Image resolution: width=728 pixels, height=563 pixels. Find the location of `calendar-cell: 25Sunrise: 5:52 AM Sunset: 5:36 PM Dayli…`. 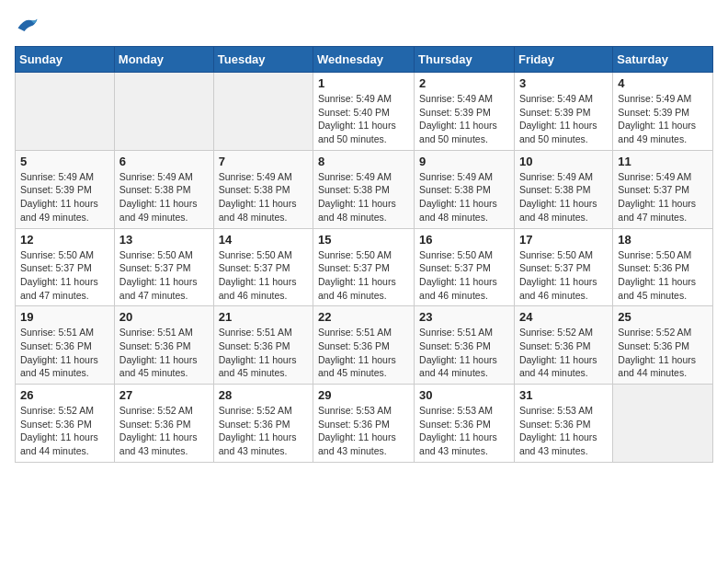

calendar-cell: 25Sunrise: 5:52 AM Sunset: 5:36 PM Dayli… is located at coordinates (664, 346).